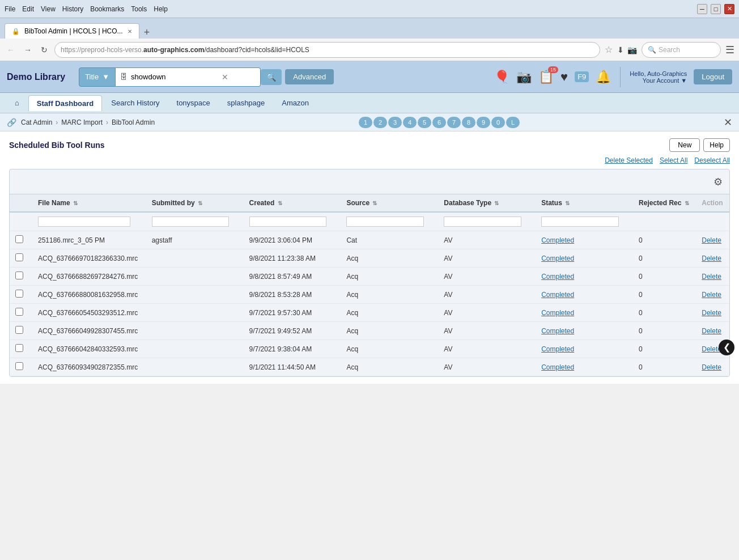  I want to click on menu-help: Help, so click(161, 9).